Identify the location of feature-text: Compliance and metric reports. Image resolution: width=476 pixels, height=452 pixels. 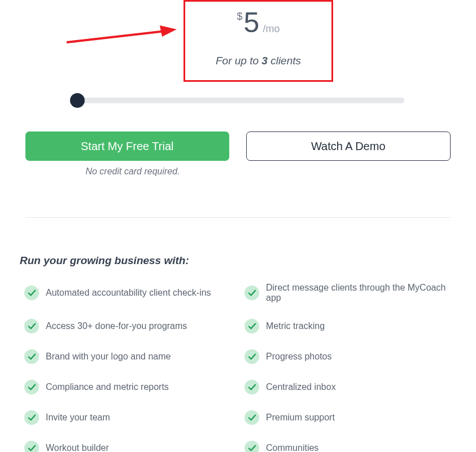
(107, 387).